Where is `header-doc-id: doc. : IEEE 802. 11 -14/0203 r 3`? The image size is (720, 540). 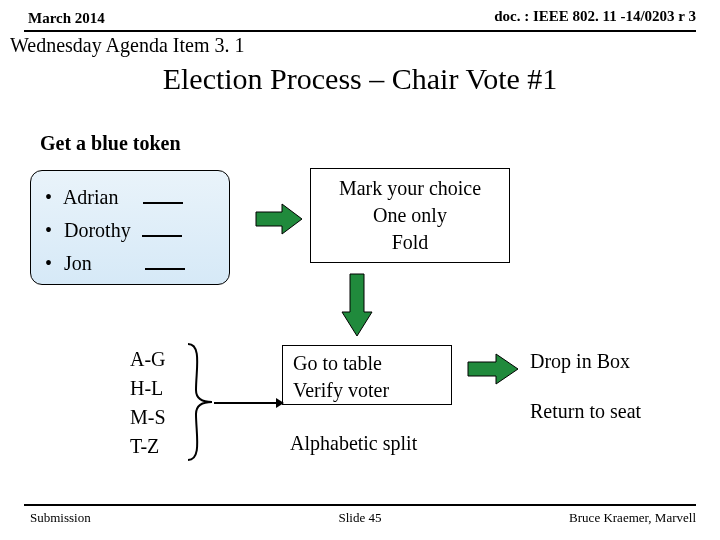
header-doc-id: doc. : IEEE 802. 11 -14/0203 r 3 is located at coordinates (595, 16).